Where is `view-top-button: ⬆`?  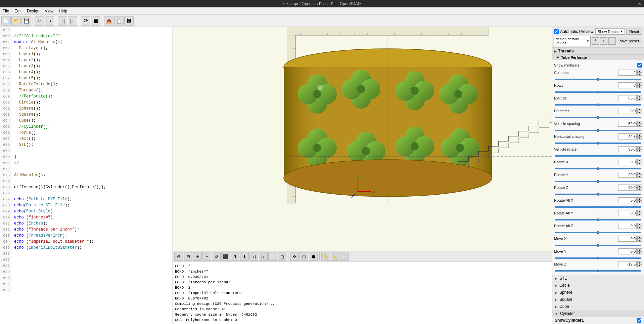 view-top-button: ⬆ is located at coordinates (235, 256).